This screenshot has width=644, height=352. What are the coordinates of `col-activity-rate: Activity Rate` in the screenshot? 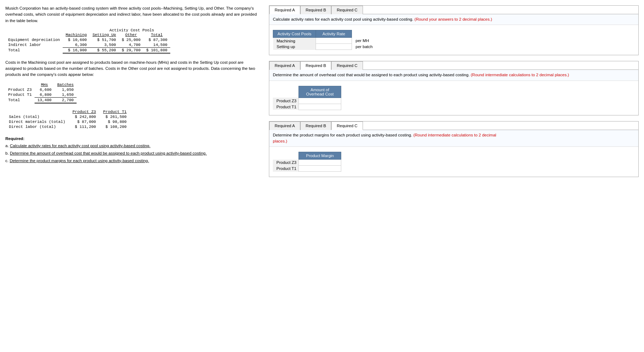 It's located at (334, 34).